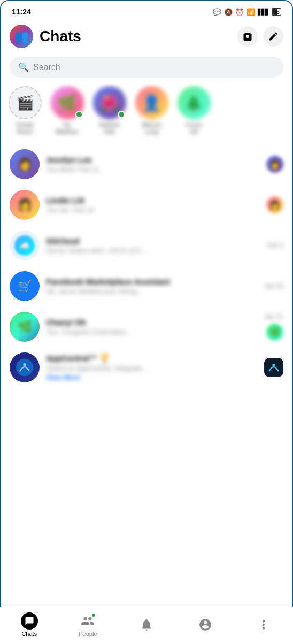 The height and width of the screenshot is (644, 293). What do you see at coordinates (275, 332) in the screenshot?
I see `chat-thumb-chanyi: 🌿` at bounding box center [275, 332].